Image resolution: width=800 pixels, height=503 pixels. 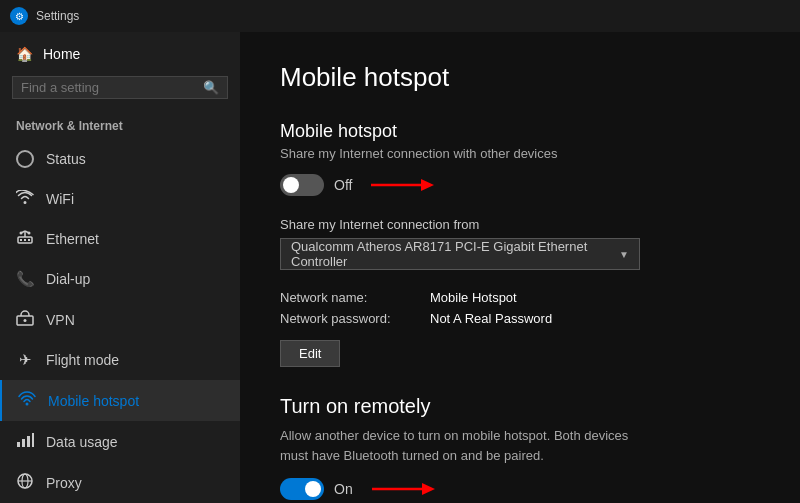 What do you see at coordinates (624, 254) in the screenshot?
I see `chevron-down-icon: ▼` at bounding box center [624, 254].